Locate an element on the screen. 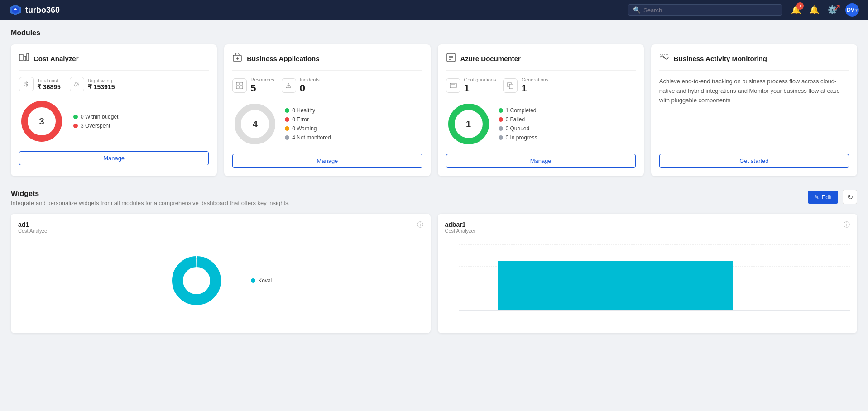 This screenshot has width=868, height=411. alert-icon: 🔔 is located at coordinates (814, 10).